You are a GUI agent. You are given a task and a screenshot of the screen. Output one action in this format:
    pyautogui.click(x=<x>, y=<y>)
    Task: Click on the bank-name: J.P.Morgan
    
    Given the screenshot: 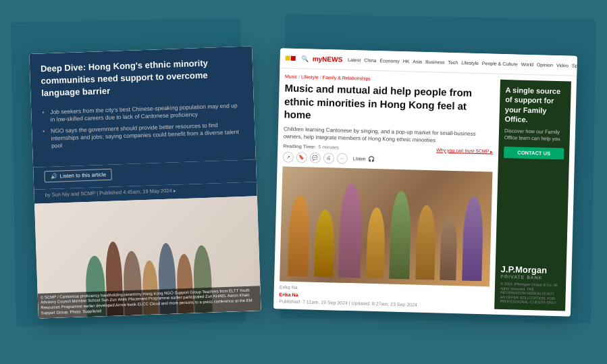 What is the action you would take?
    pyautogui.click(x=531, y=269)
    